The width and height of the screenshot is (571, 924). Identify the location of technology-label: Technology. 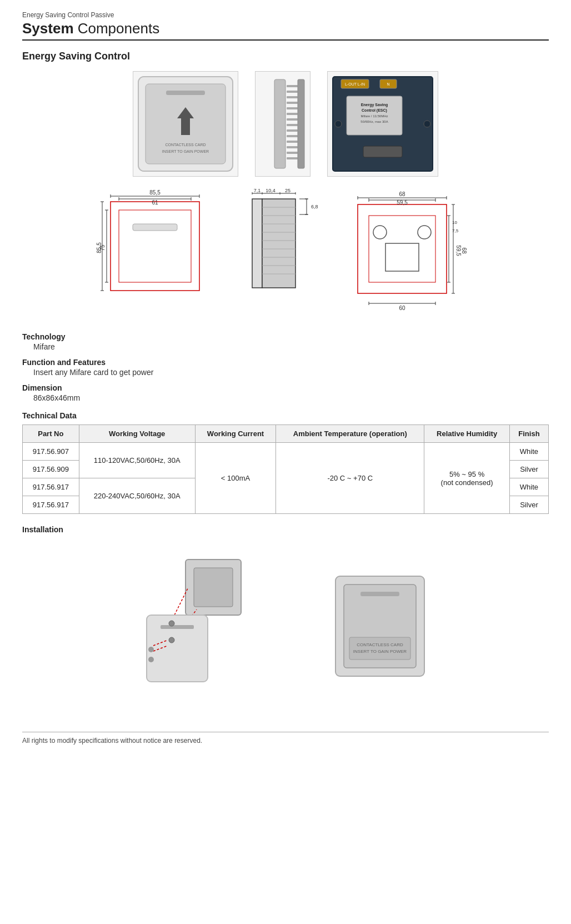
(286, 337).